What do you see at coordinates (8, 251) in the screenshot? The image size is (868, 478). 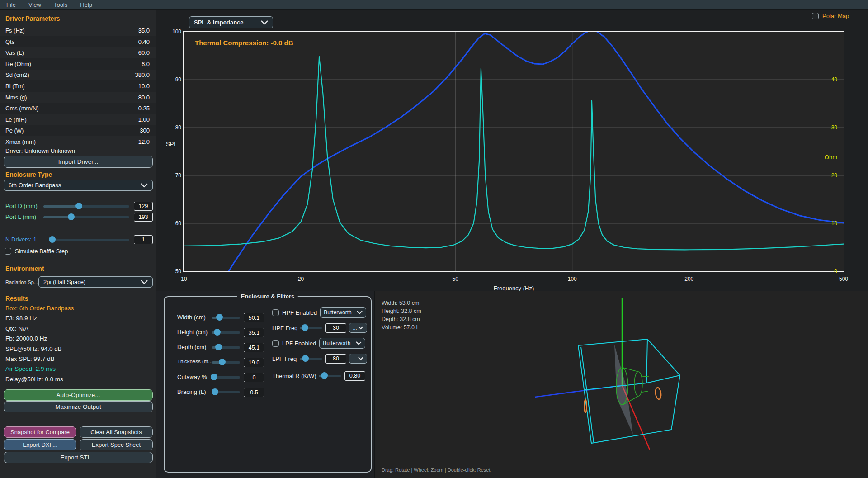 I see `baffle-step-checkbox` at bounding box center [8, 251].